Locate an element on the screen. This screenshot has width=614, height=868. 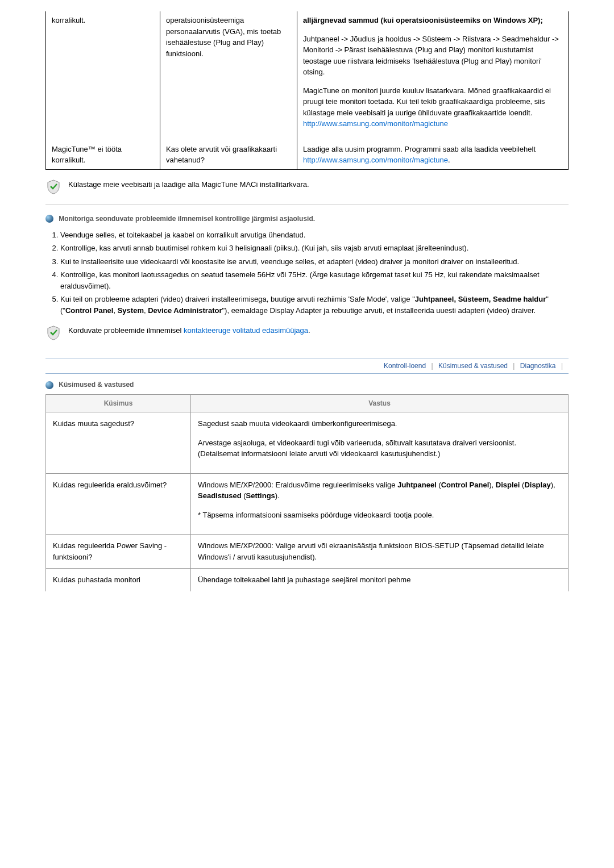
info-contact-text: Korduvate probleemide ilmnemisel kontakt… is located at coordinates (189, 331).